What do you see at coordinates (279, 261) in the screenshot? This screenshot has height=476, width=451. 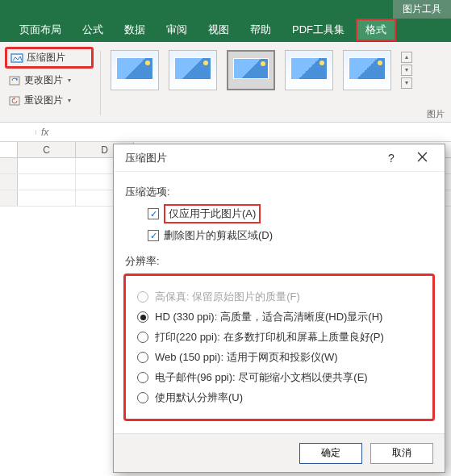 I see `resolution-label: 分辨率:` at bounding box center [279, 261].